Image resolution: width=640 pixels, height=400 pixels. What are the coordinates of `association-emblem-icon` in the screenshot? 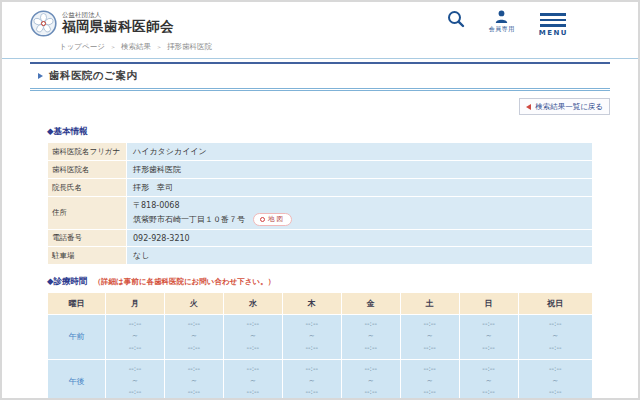 It's located at (44, 24).